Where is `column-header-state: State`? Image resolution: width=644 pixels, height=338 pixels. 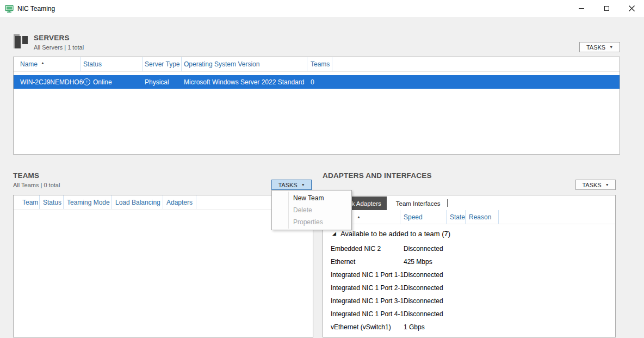 column-header-state: State is located at coordinates (456, 217).